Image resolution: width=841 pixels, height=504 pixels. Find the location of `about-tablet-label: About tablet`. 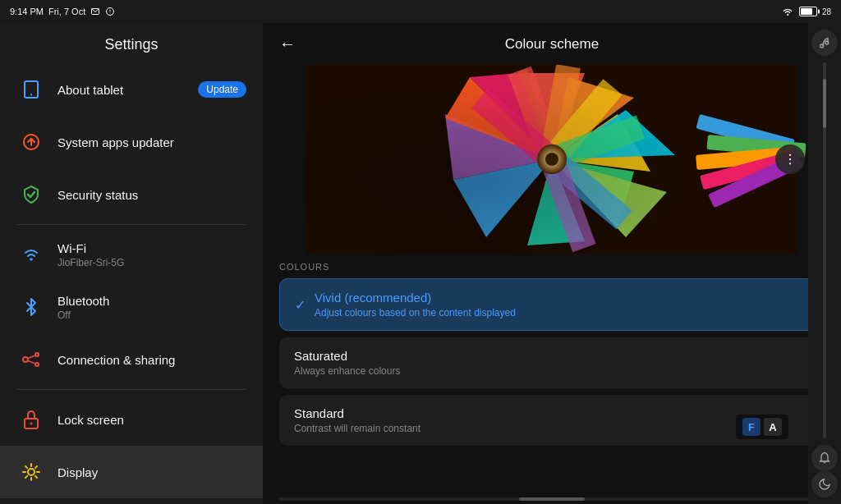

about-tablet-label: About tablet is located at coordinates (128, 90).